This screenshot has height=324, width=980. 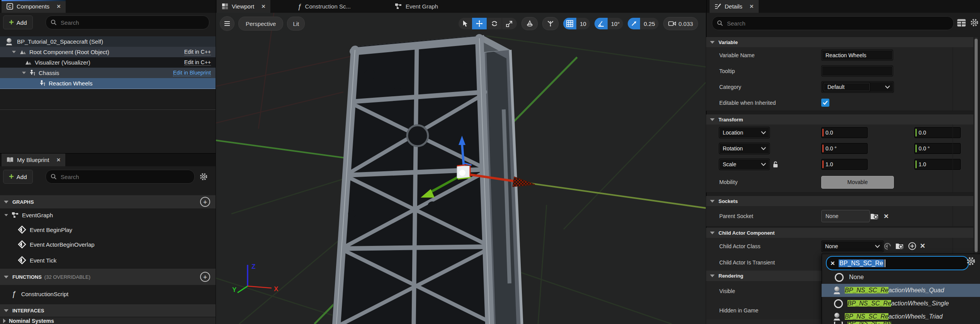 What do you see at coordinates (18, 22) in the screenshot?
I see `components-add-button: + Add` at bounding box center [18, 22].